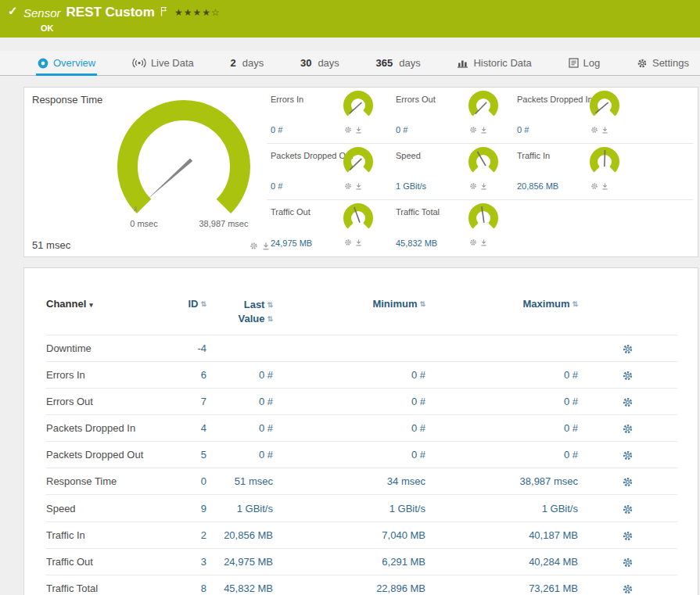 The width and height of the screenshot is (700, 595). Describe the element at coordinates (642, 63) in the screenshot. I see `settings-icon` at that location.